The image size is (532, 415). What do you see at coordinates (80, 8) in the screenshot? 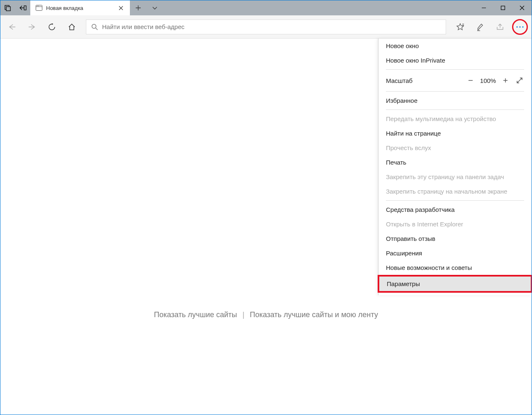
I see `browser-tab: Новая вкладка` at bounding box center [80, 8].